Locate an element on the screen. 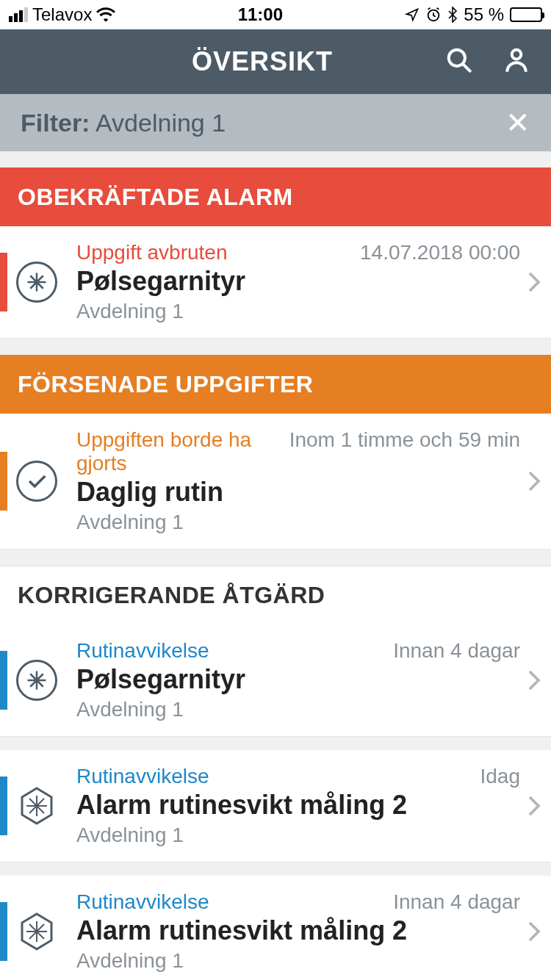  item-body: Rutinavvikelse Idag Alarm rutinesvikt må… is located at coordinates (298, 806).